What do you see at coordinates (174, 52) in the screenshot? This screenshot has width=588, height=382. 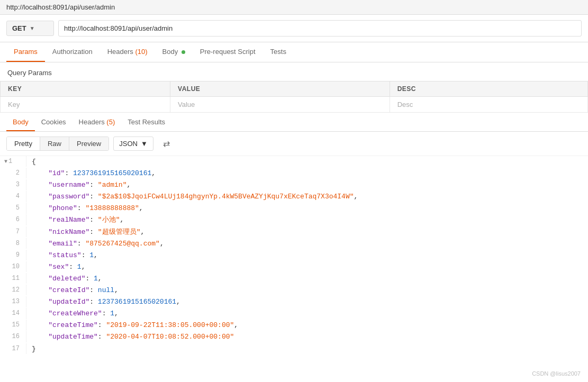 I see `tab-body: Body` at bounding box center [174, 52].